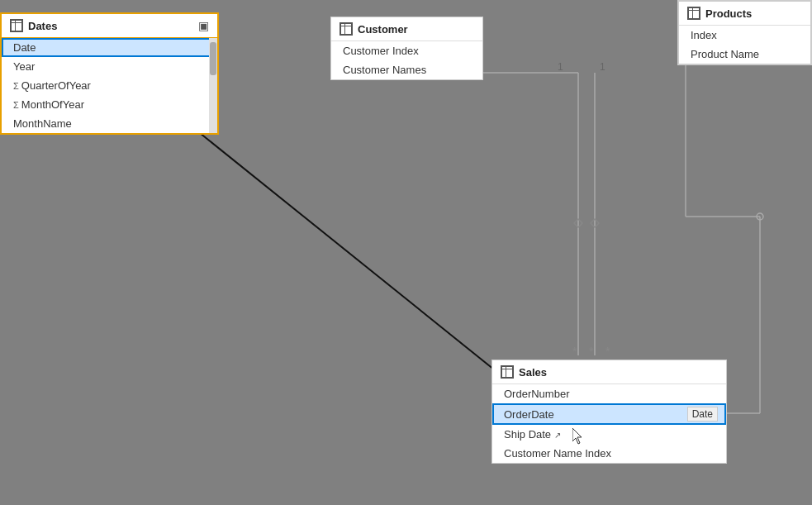  I want to click on customer-table-header: Customer, so click(406, 30).